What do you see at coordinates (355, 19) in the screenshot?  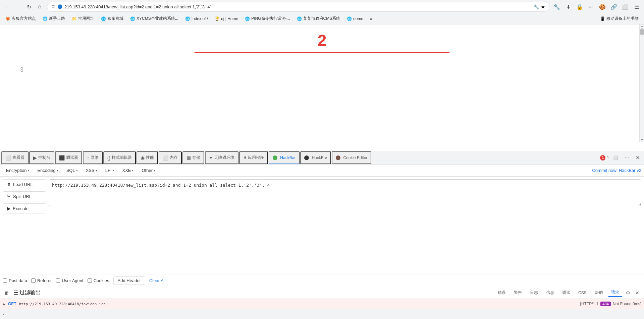 I see `bookmark-demo: 🌐 demo` at bounding box center [355, 19].